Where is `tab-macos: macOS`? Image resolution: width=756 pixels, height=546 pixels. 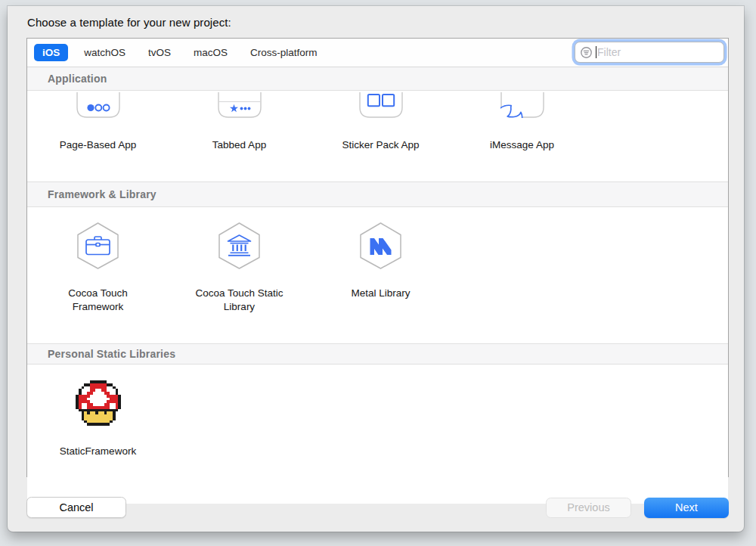 tab-macos: macOS is located at coordinates (210, 53).